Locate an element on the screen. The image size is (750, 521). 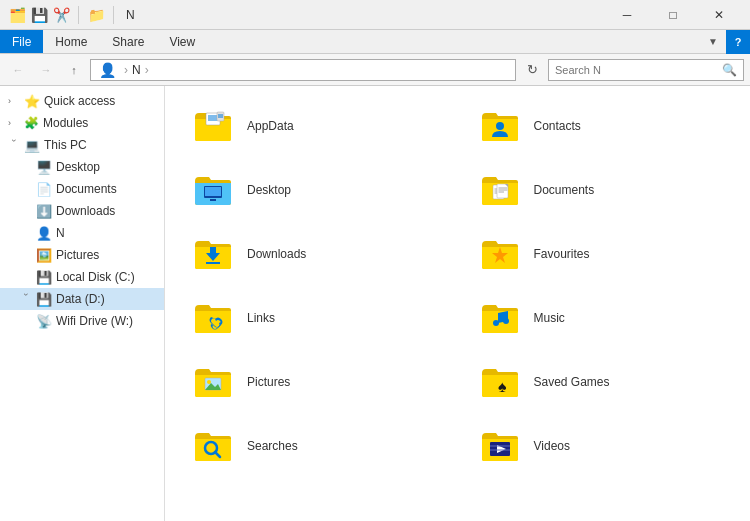
folder-item-downloads: Downloads is located at coordinates (314, 254).